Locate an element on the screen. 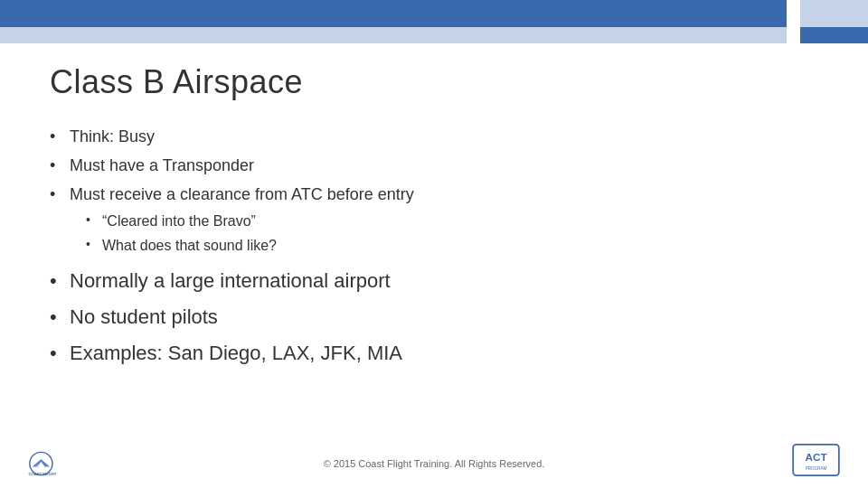  sub-bullet-sound: What does that sound like? is located at coordinates (452, 246).